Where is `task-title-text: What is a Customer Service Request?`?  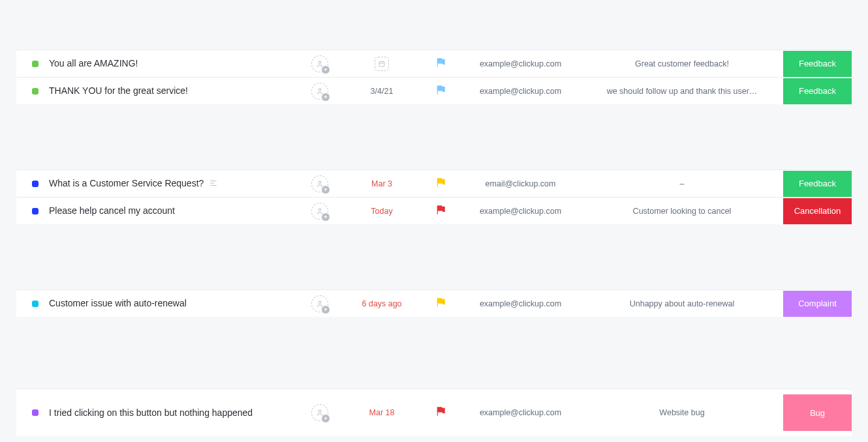 task-title-text: What is a Customer Service Request? is located at coordinates (127, 184).